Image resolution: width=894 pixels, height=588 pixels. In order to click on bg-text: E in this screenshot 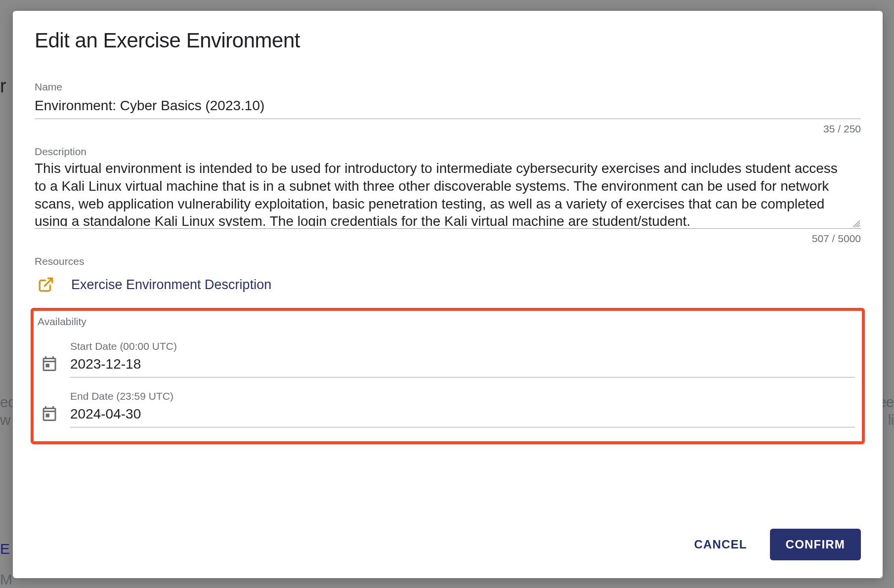, I will do `click(5, 549)`.